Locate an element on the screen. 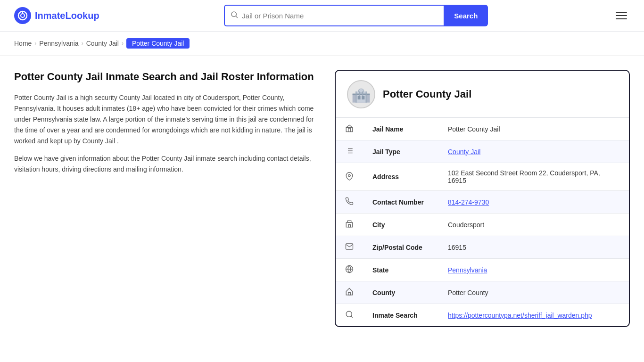  breadcrumb-pennsylvania: Pennsylvania is located at coordinates (58, 43).